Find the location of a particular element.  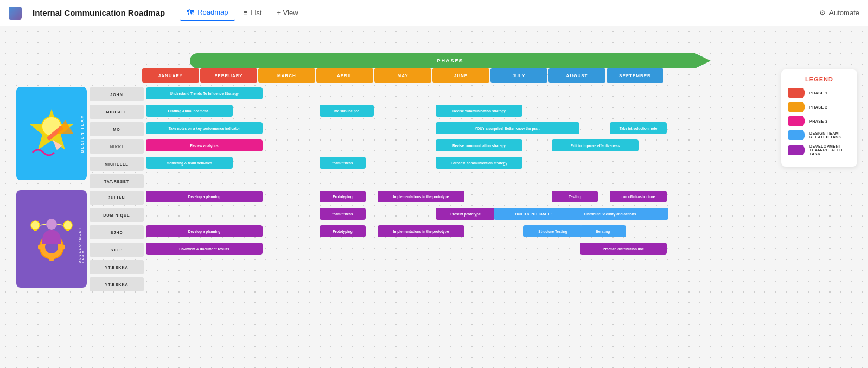

task-michelle-2: team.fitness is located at coordinates (343, 163).